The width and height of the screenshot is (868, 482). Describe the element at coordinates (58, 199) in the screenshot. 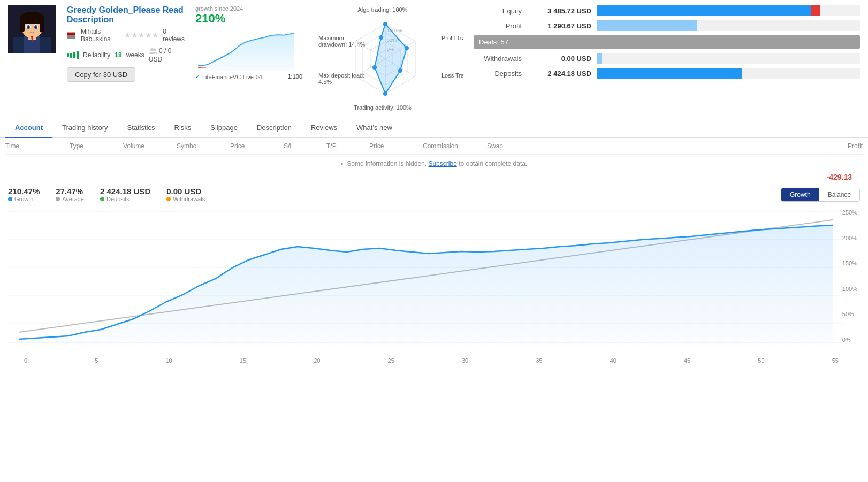

I see `average-dot` at that location.